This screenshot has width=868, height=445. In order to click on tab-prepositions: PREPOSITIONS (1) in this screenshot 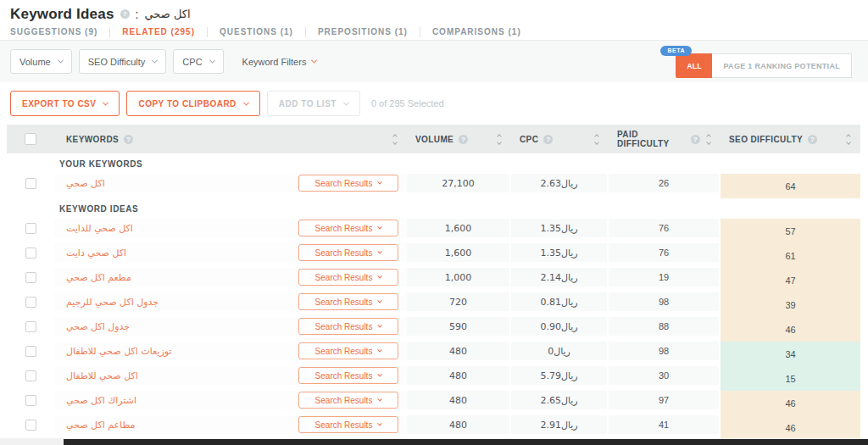, I will do `click(363, 32)`.